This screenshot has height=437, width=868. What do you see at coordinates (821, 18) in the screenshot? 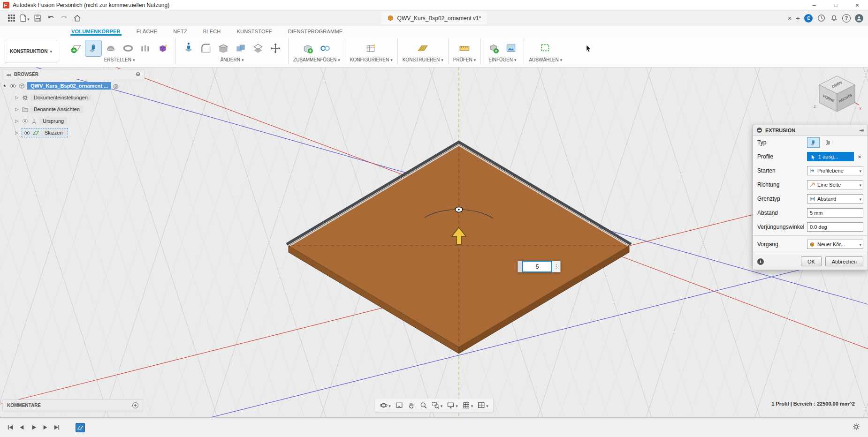
I see `job-status-icon` at bounding box center [821, 18].